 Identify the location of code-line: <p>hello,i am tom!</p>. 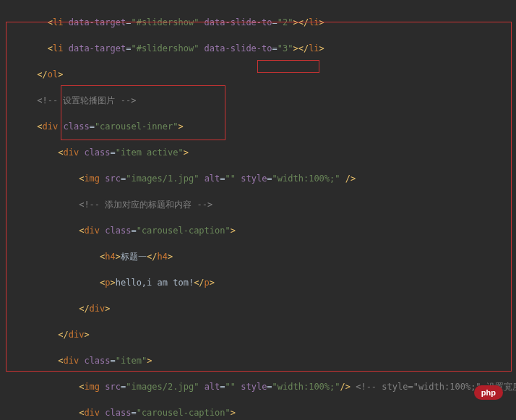
(258, 283).